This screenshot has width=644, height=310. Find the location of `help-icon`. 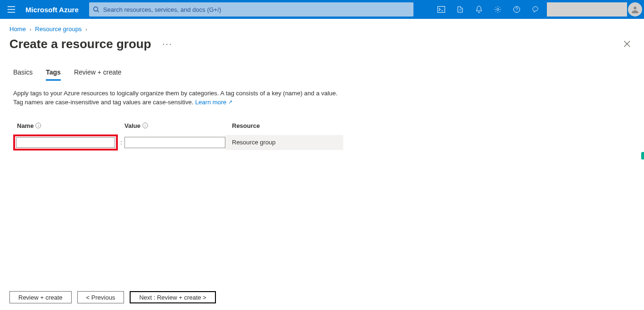

help-icon is located at coordinates (517, 9).